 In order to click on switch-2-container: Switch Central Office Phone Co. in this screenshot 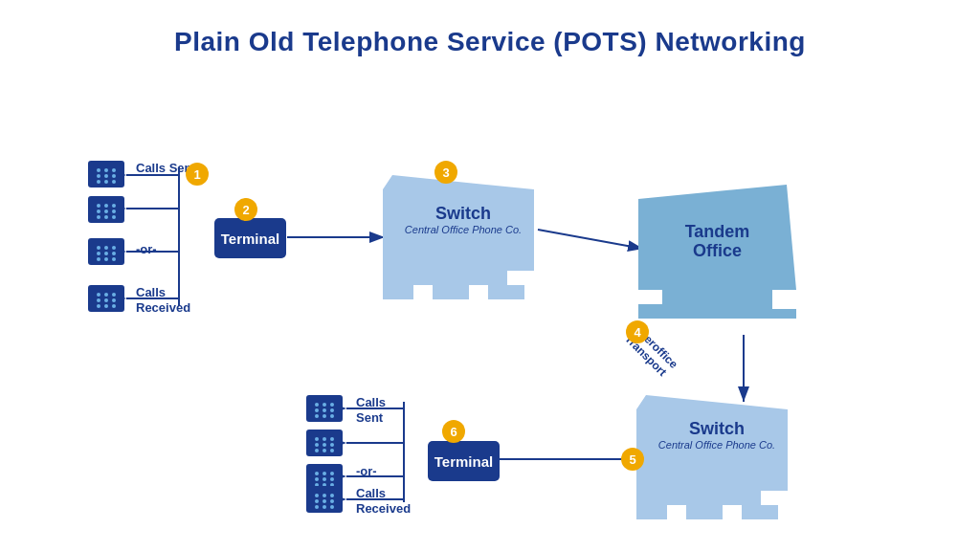, I will do `click(717, 457)`.